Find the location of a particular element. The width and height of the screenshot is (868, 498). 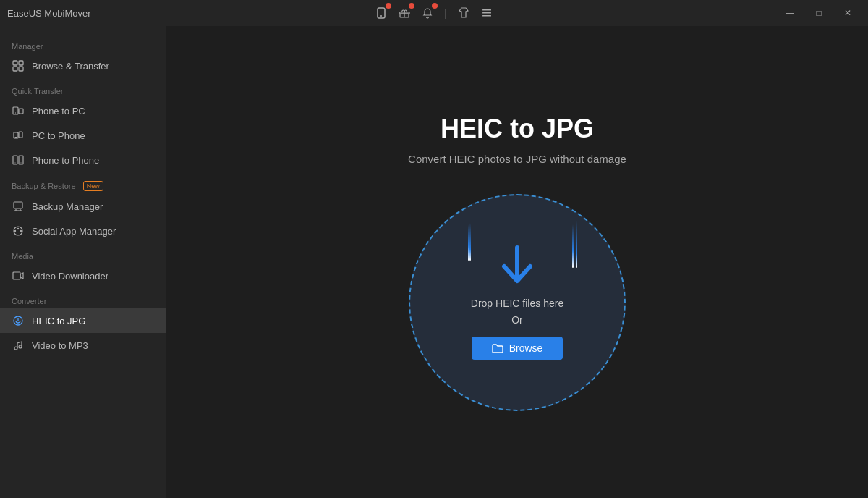

titlebar: EaseUS MobiMover is located at coordinates (434, 13).